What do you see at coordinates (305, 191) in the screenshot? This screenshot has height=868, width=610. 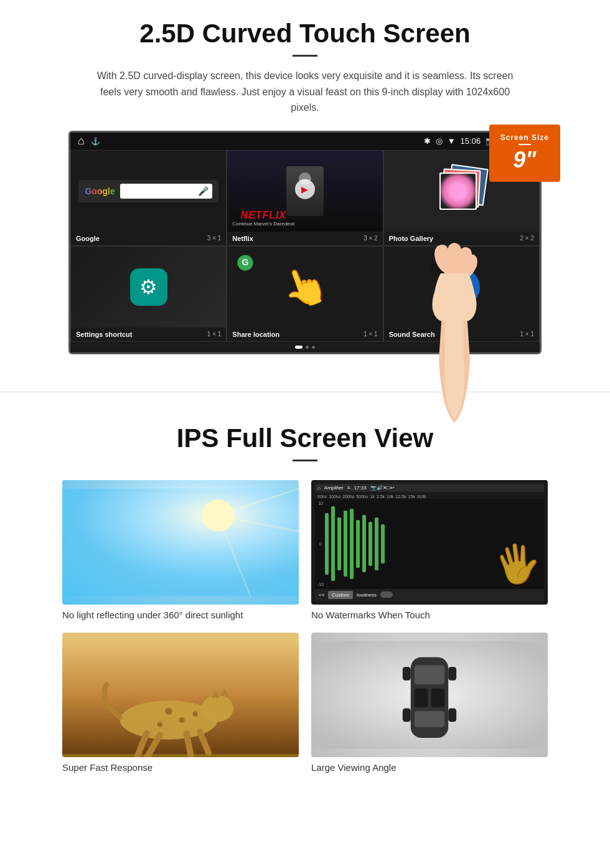 I see `netflix-bg: ▶ NETFLIX Continue Marvel's Daredevil` at bounding box center [305, 191].